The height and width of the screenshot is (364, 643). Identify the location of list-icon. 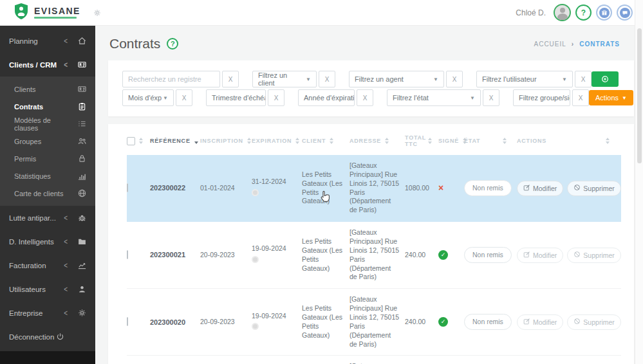
(81, 123).